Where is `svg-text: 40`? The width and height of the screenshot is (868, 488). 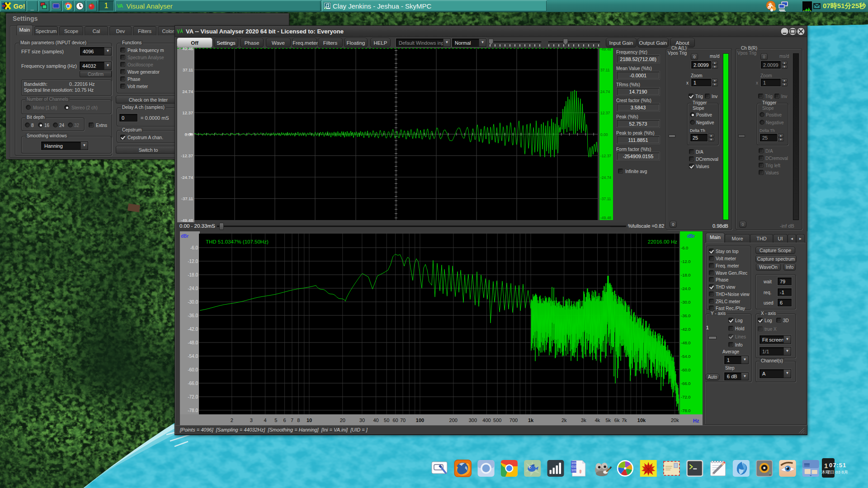 svg-text: 40 is located at coordinates (376, 420).